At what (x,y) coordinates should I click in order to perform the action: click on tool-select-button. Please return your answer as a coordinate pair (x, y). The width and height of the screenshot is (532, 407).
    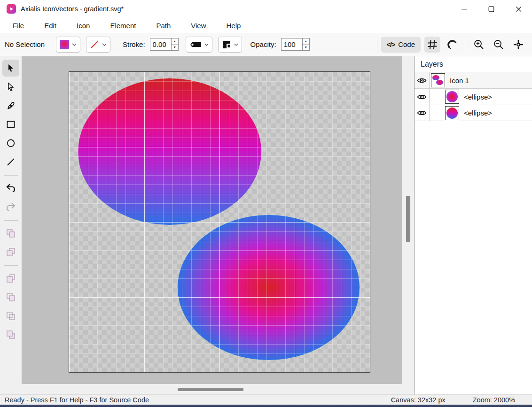
    Looking at the image, I should click on (11, 68).